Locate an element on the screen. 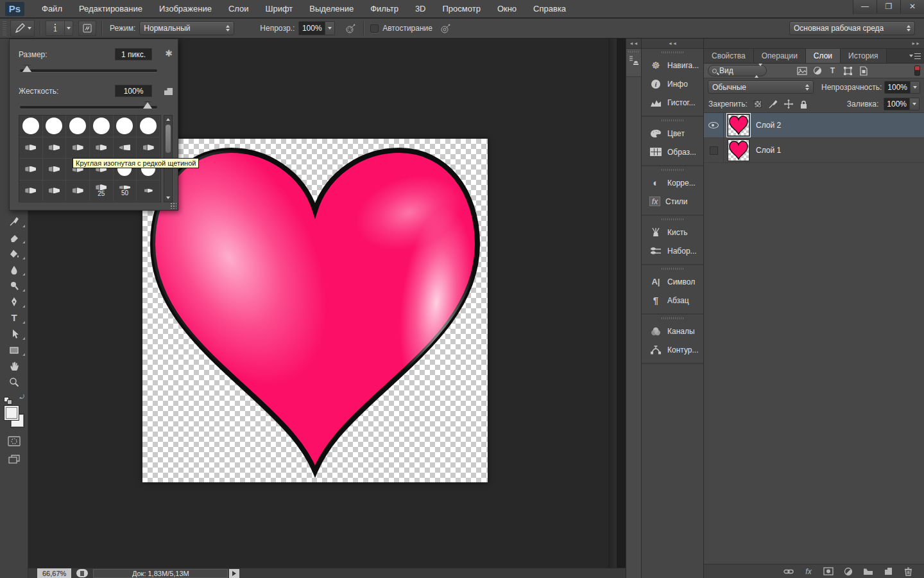 This screenshot has width=924, height=578. gradient-tool is located at coordinates (14, 253).